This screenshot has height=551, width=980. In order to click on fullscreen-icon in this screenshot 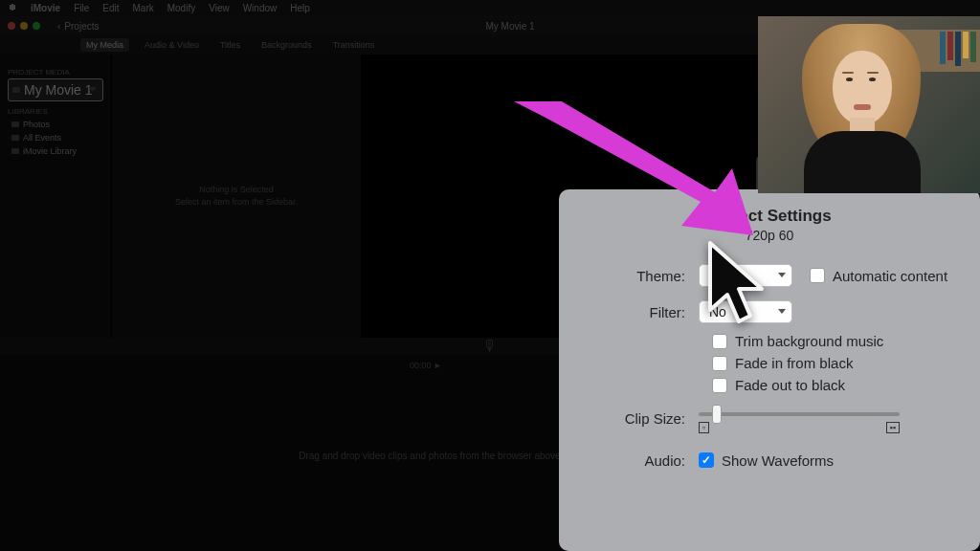, I will do `click(36, 26)`.